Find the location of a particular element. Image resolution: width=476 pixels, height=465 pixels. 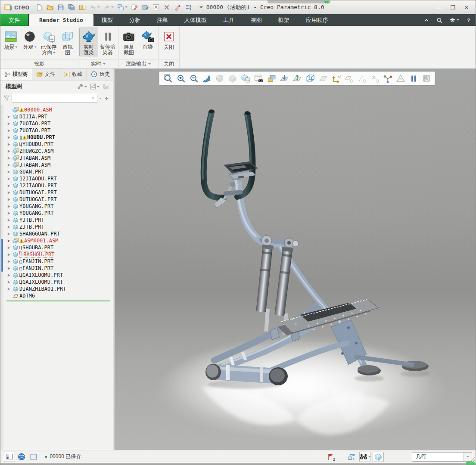

clear-search-icon: × is located at coordinates (93, 98).